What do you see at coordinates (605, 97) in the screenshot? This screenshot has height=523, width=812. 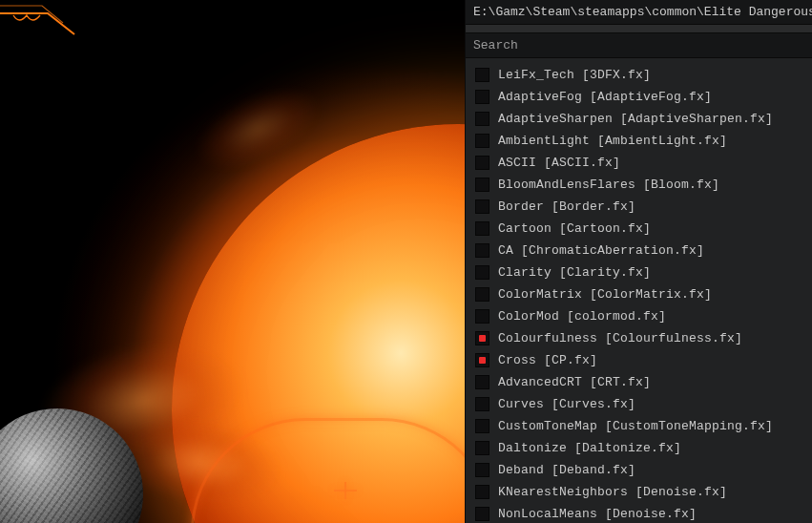 I see `effect-label: AdaptiveFog [AdaptiveFog.fx]` at bounding box center [605, 97].